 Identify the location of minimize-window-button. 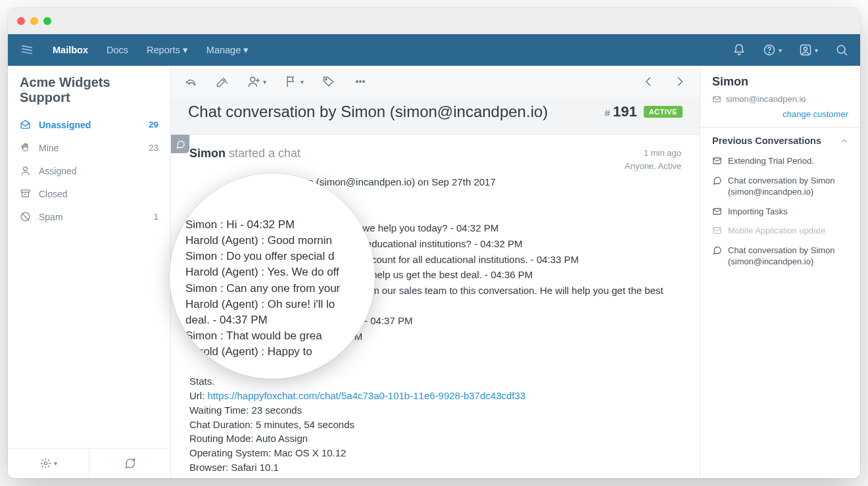
(34, 21).